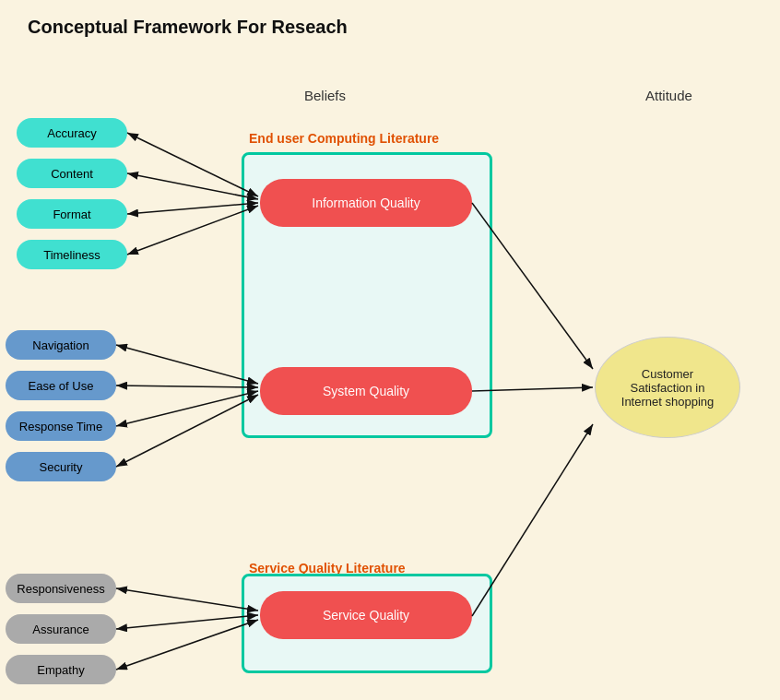  What do you see at coordinates (61, 670) in the screenshot?
I see `pill-empathy: Empathy` at bounding box center [61, 670].